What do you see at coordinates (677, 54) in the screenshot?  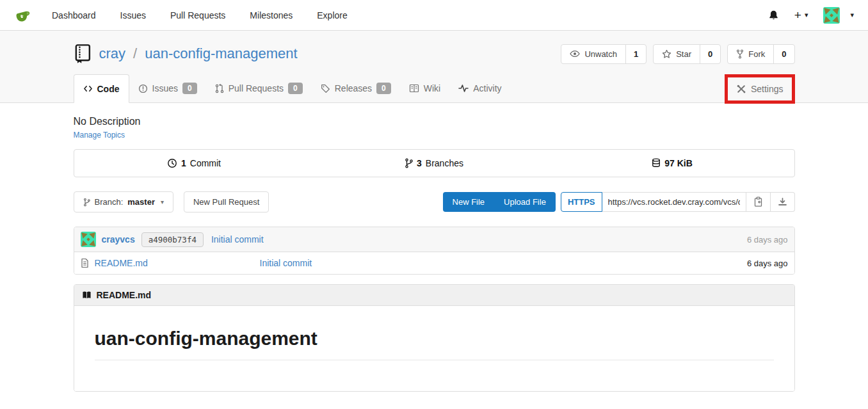 I see `repo-actions: Unwatch 1 Star 0` at bounding box center [677, 54].